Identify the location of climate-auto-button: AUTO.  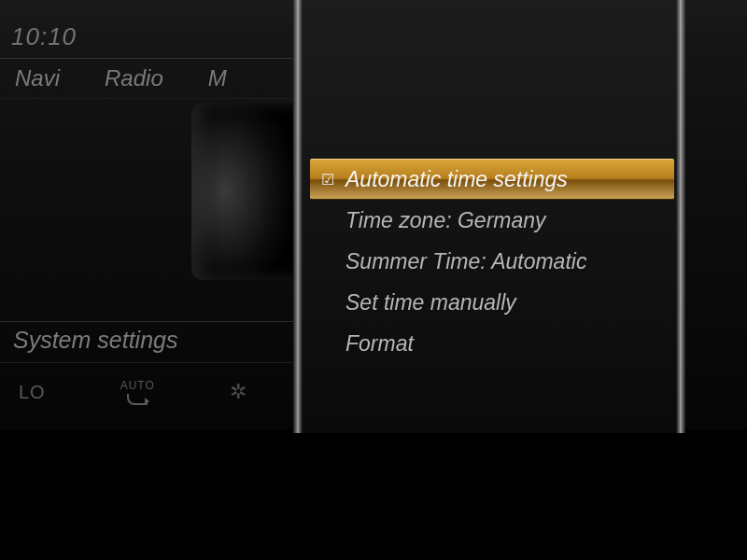
(138, 392).